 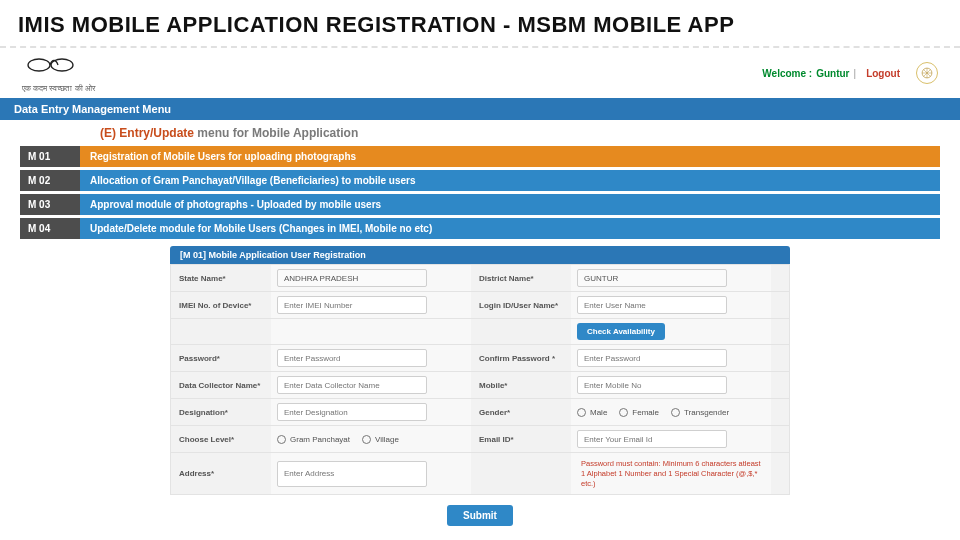 What do you see at coordinates (621, 332) in the screenshot?
I see `check-availability-button: Check Availability` at bounding box center [621, 332].